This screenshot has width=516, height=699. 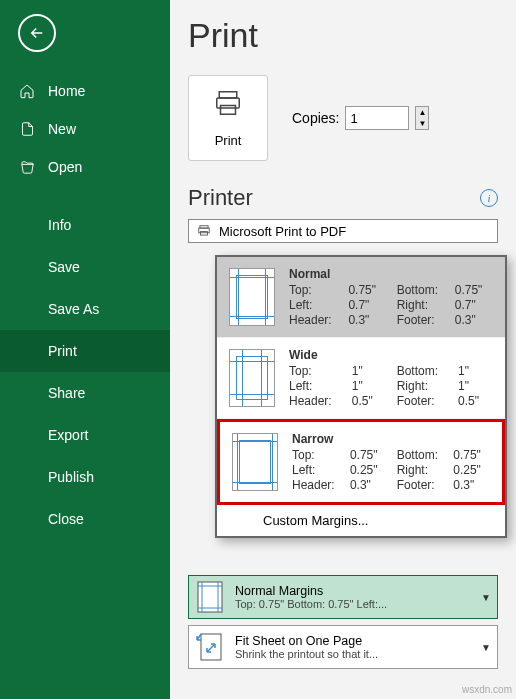 What do you see at coordinates (62, 351) in the screenshot?
I see `nav-label: Print` at bounding box center [62, 351].